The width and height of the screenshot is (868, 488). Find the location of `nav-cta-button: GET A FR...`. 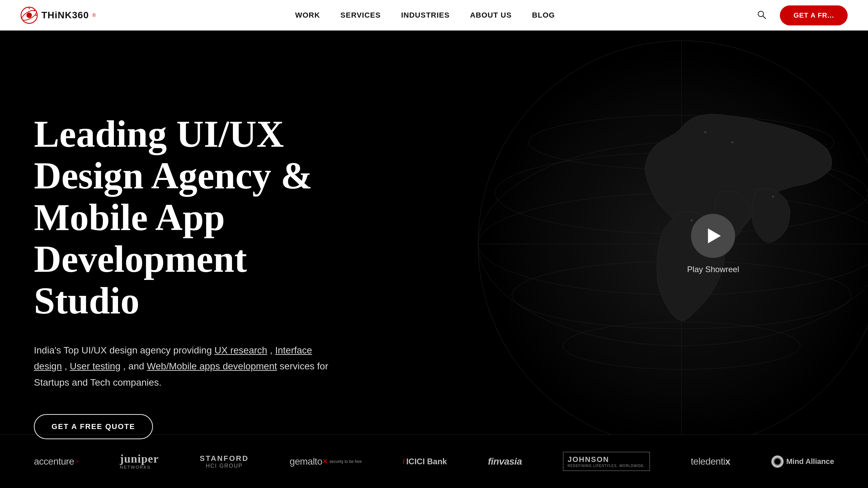

nav-cta-button: GET A FR... is located at coordinates (814, 16).